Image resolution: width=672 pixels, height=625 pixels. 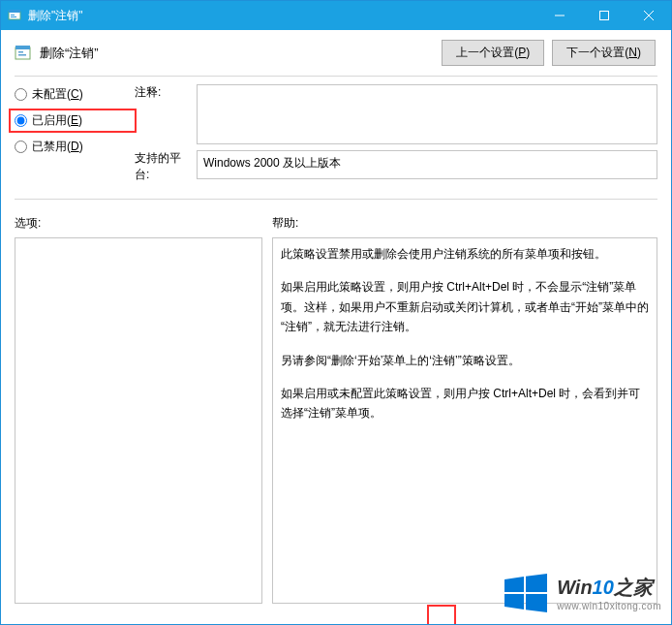 I want to click on maximize-button, so click(x=604, y=16).